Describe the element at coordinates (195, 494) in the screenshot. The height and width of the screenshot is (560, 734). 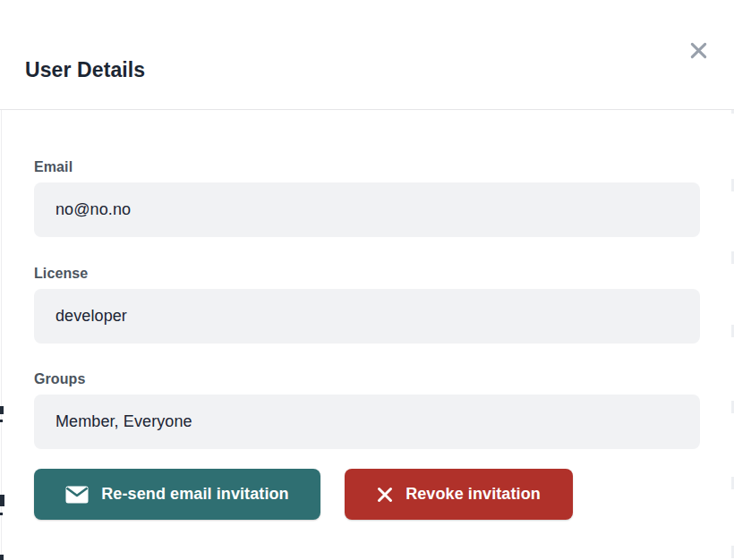
I see `resend-button-label: Re-send email invitation` at that location.